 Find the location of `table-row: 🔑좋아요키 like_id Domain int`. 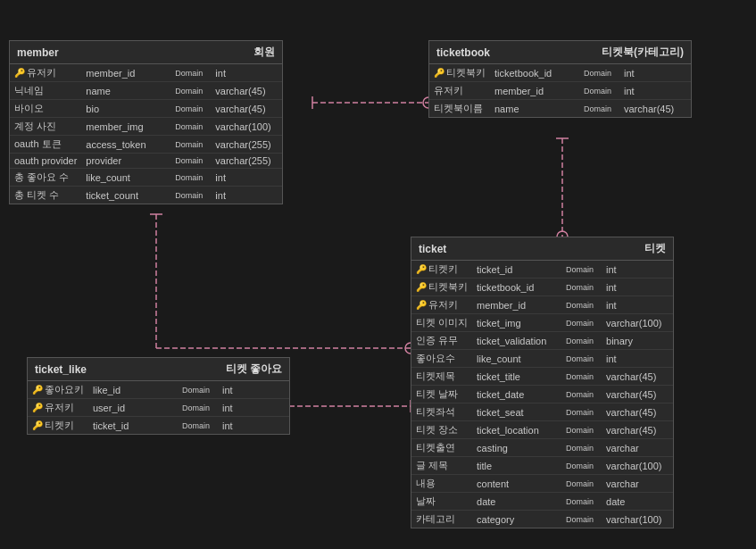

table-row: 🔑좋아요키 like_id Domain int is located at coordinates (159, 390).